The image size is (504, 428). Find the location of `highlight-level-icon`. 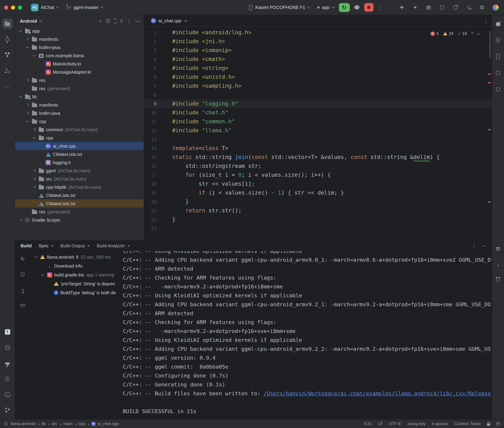

highlight-level-icon is located at coordinates (498, 424).